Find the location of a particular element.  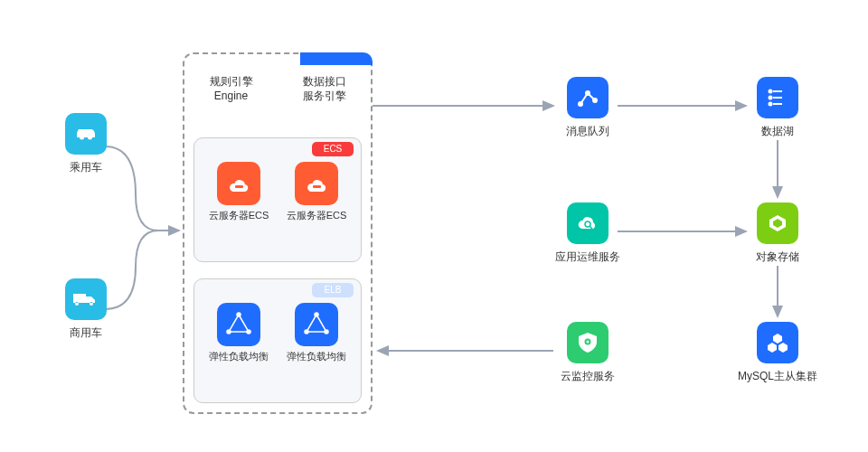

header-right-line1: 数据接口 is located at coordinates (325, 81).